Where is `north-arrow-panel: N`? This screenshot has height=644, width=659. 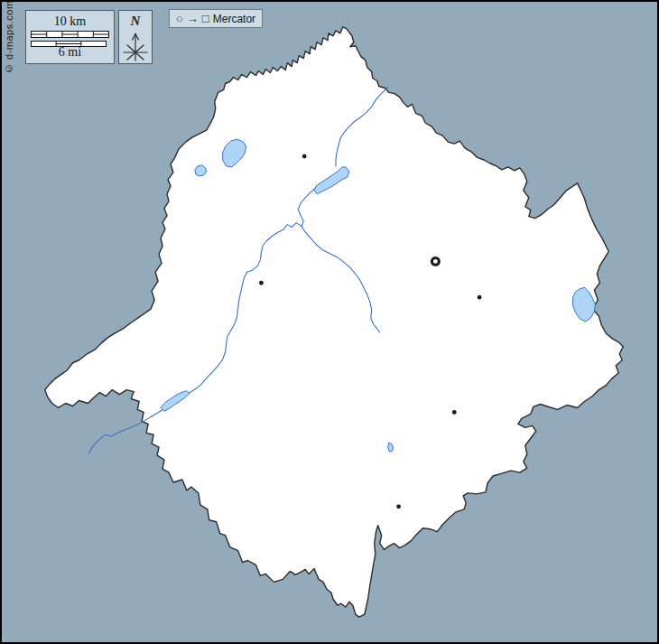
north-arrow-panel: N is located at coordinates (135, 37).